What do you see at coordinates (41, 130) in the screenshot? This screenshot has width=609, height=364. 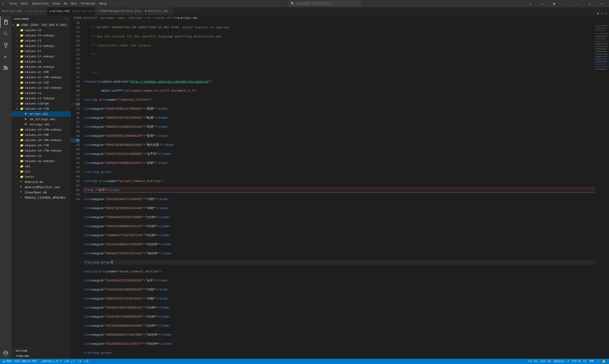 I see `tree-item-values-zh-rCN-nokeys: ›📁values-zh-rCN-nokeys` at bounding box center [41, 130].